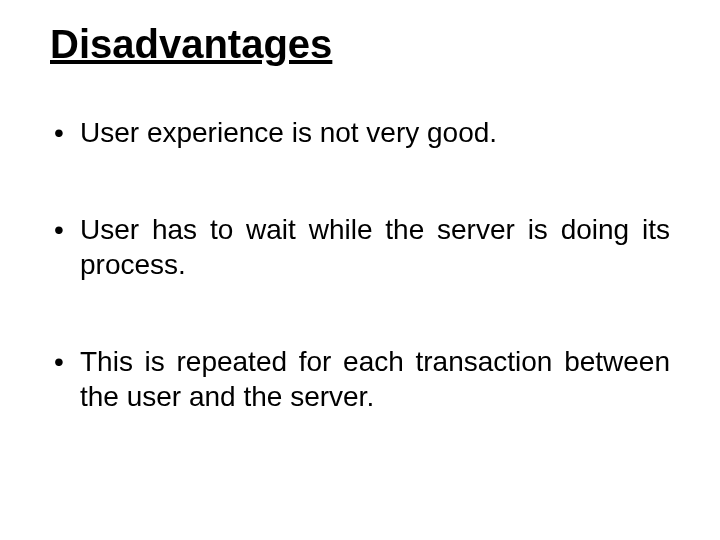  Describe the element at coordinates (360, 132) in the screenshot. I see `list-item: User experience is not very good.` at that location.